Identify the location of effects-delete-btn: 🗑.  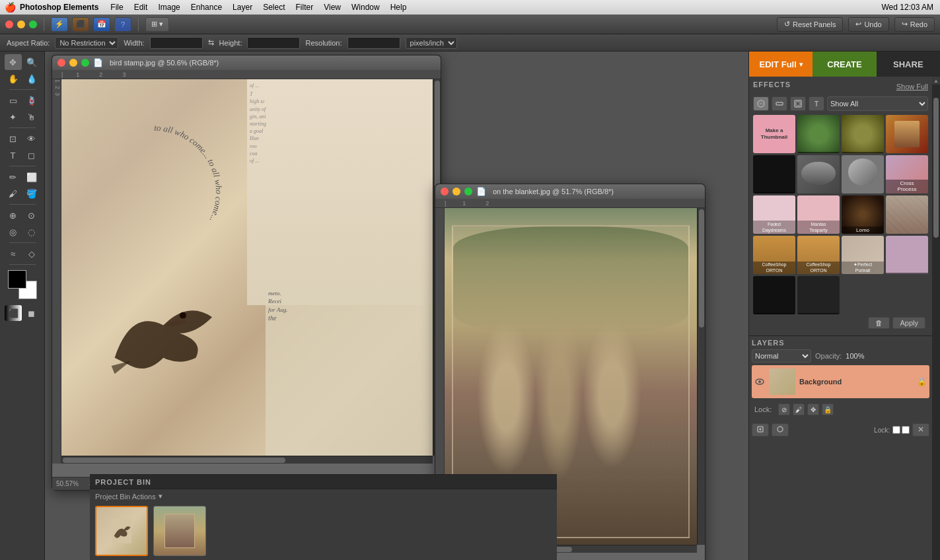
(879, 323).